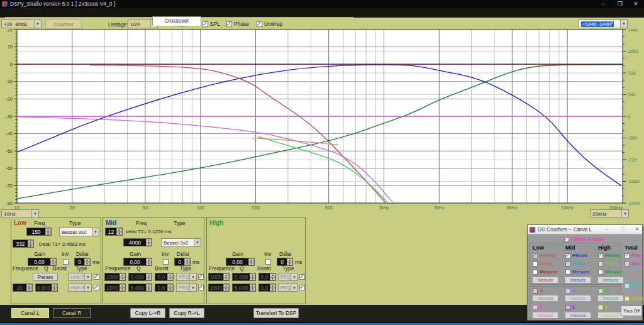  What do you see at coordinates (45, 277) in the screenshot?
I see `low-param-button: Param` at bounding box center [45, 277].